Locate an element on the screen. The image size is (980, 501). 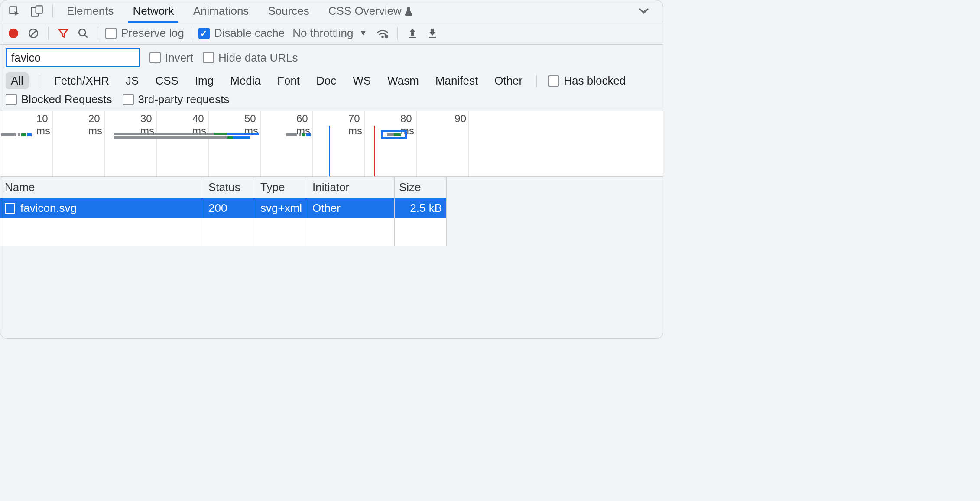
filter-other: Other is located at coordinates (509, 81).